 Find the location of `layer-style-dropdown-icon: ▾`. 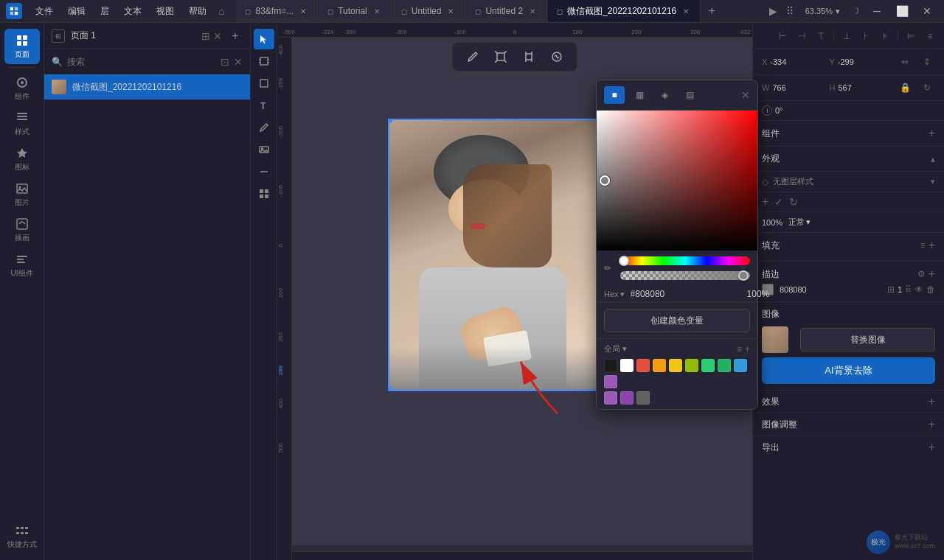

layer-style-dropdown-icon: ▾ is located at coordinates (933, 181).